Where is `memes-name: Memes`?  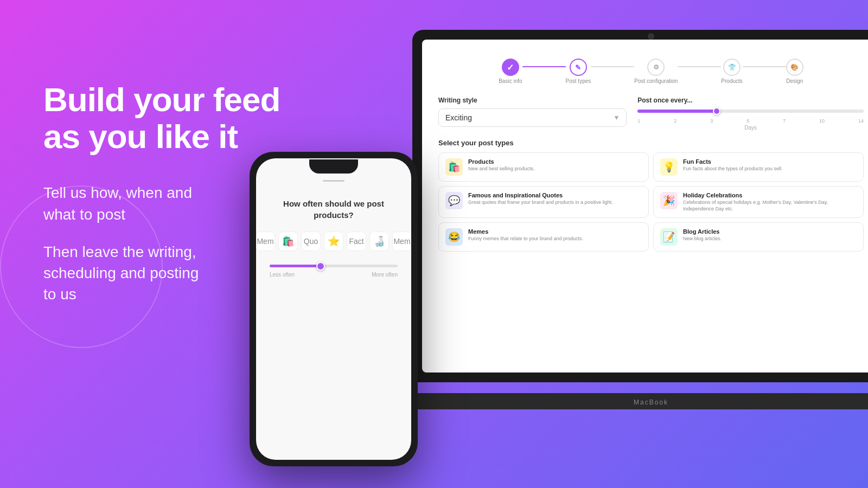
memes-name: Memes is located at coordinates (526, 232).